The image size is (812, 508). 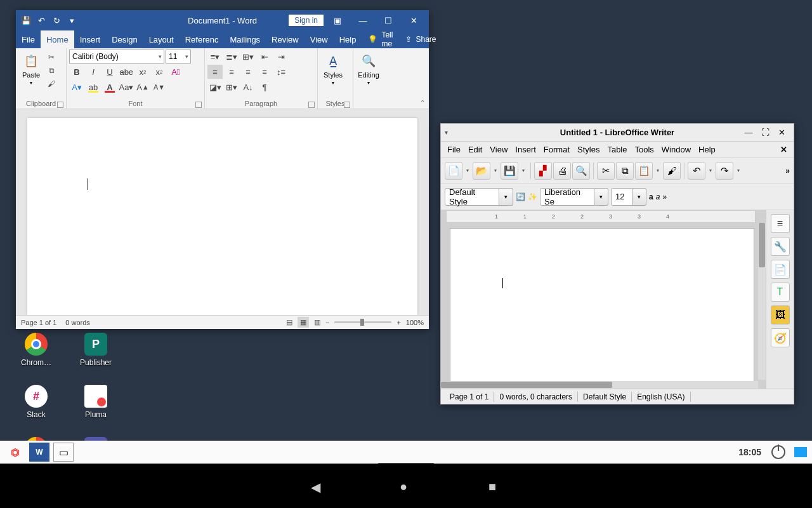 I want to click on menu-file: File, so click(x=454, y=150).